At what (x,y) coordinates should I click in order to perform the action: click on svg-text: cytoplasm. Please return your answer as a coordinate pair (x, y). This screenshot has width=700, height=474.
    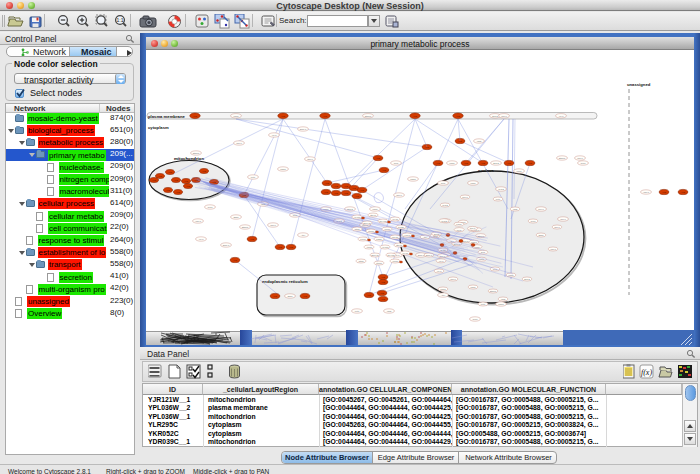
    Looking at the image, I should click on (158, 128).